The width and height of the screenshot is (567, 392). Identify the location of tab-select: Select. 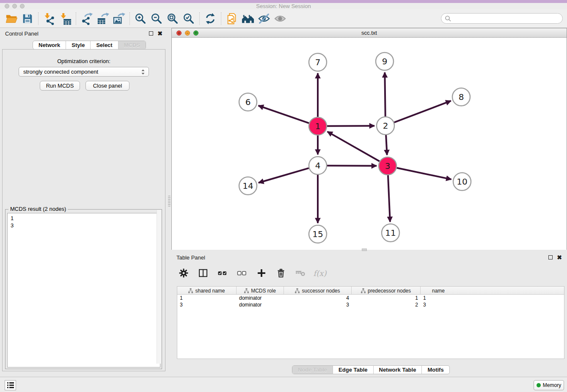
(104, 45).